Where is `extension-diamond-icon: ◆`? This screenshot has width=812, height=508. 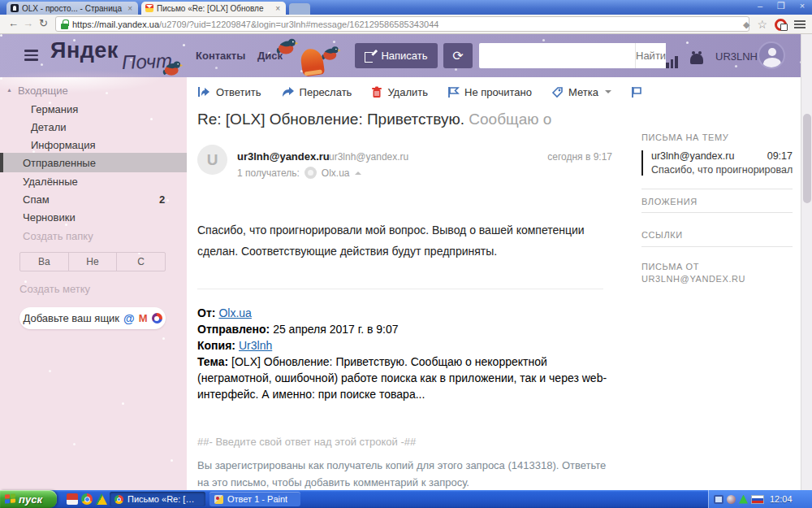
extension-diamond-icon: ◆ is located at coordinates (746, 24).